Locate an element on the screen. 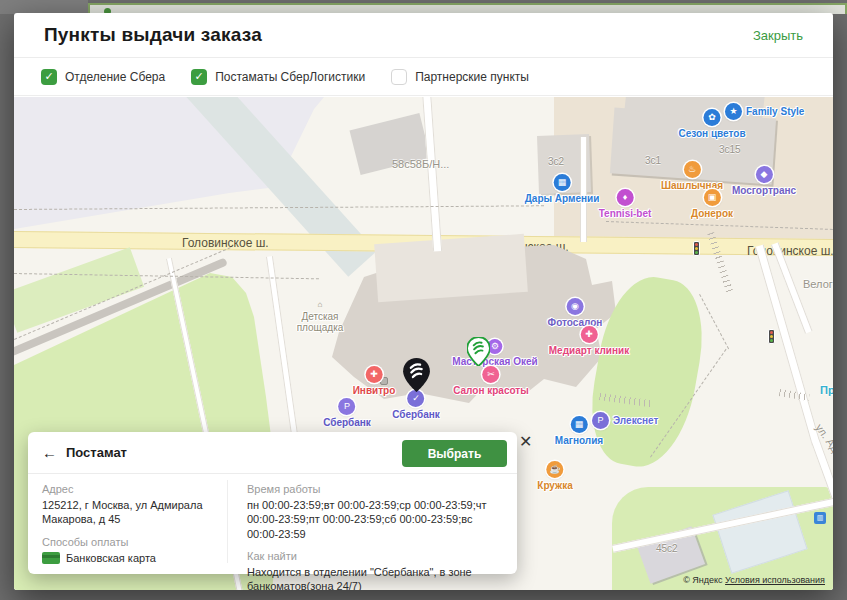  poi-magnoliya: ▦ Магнолия is located at coordinates (579, 431).